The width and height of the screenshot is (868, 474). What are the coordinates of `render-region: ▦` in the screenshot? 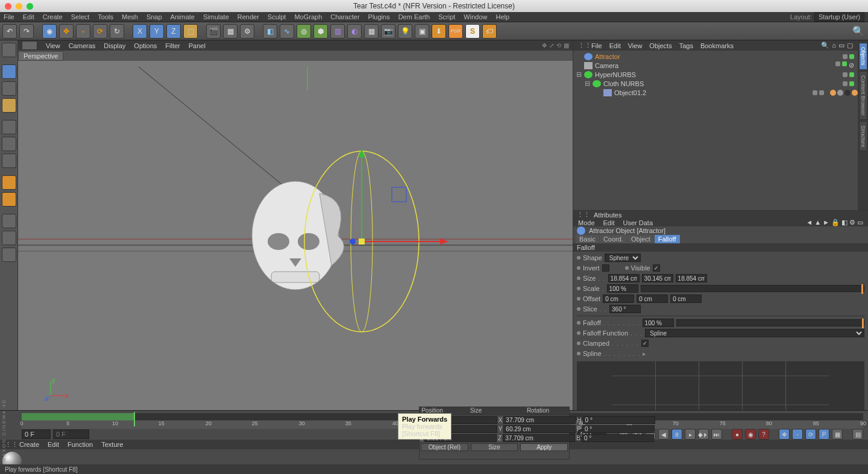 It's located at (230, 31).